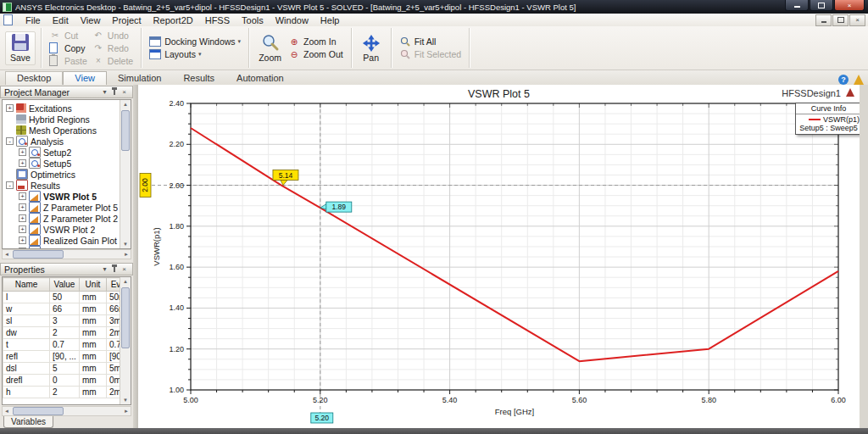  I want to click on properties-vertical-scrollbar: ▲ ▼, so click(125, 341).